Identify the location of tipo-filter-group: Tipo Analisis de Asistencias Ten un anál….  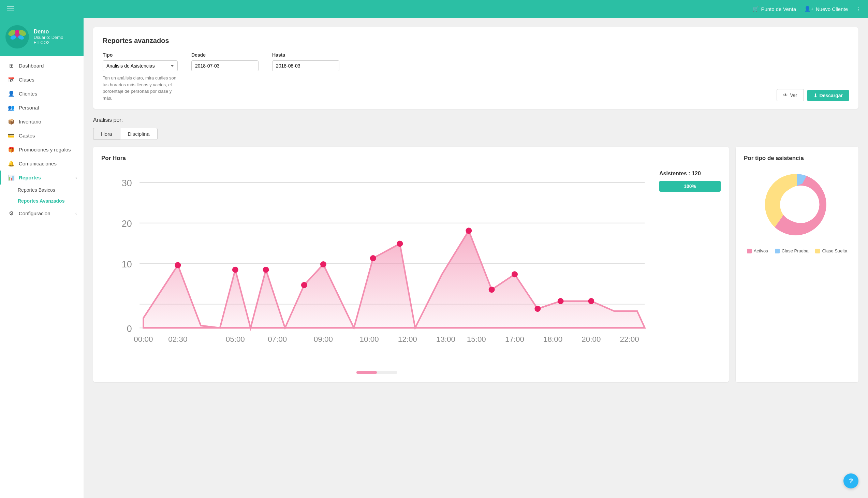
(140, 77).